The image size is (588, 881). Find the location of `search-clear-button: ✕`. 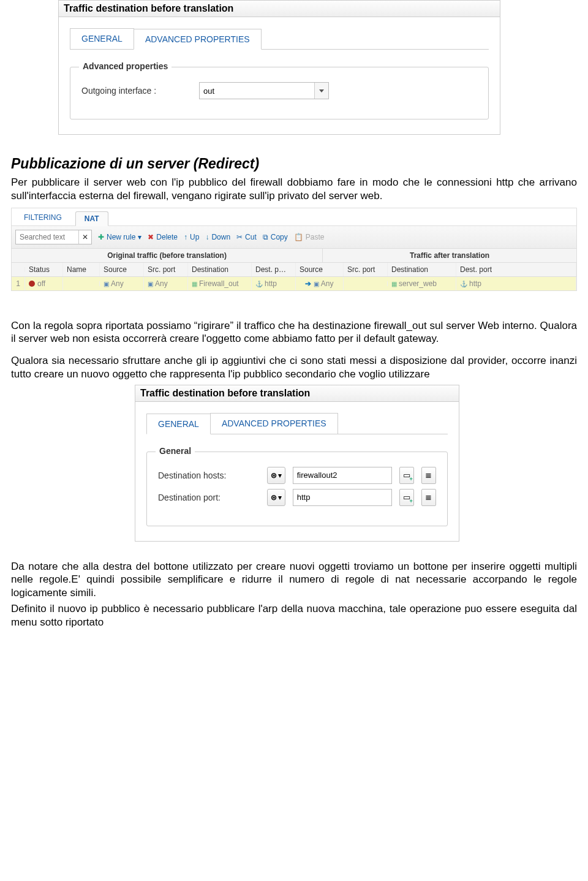

search-clear-button: ✕ is located at coordinates (85, 237).